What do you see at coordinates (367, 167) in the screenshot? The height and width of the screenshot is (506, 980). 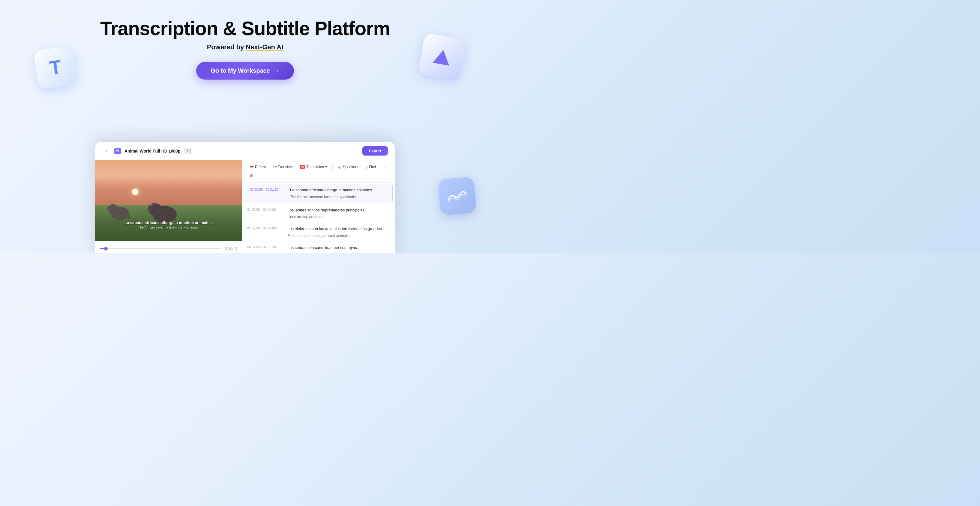 I see `find-icon: ⌕` at bounding box center [367, 167].